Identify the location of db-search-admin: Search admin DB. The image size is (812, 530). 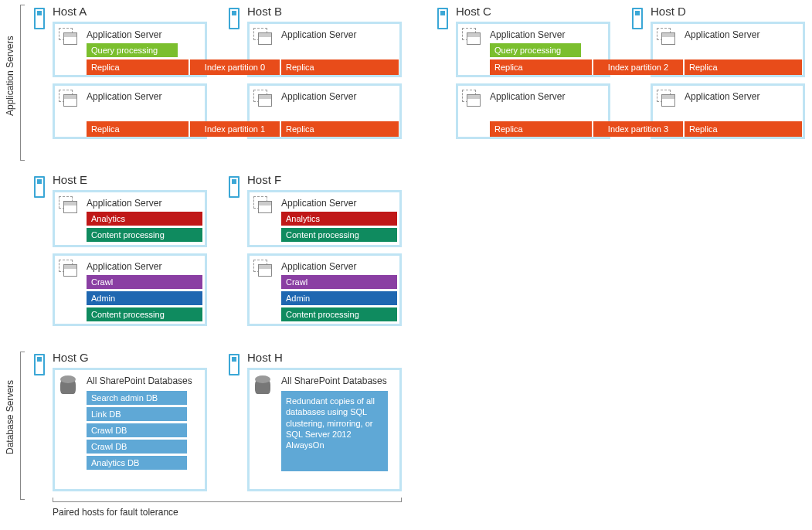
(137, 398).